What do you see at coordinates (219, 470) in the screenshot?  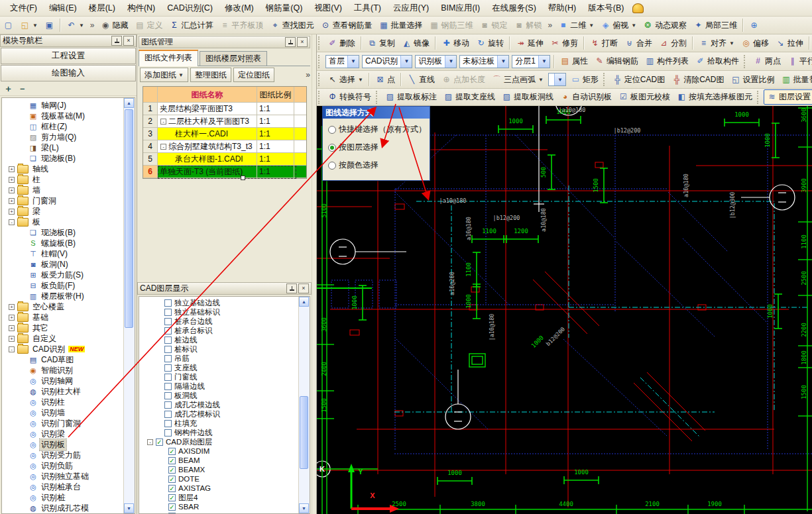 I see `layer-item-BEAMX: ✓BEAMX` at bounding box center [219, 470].